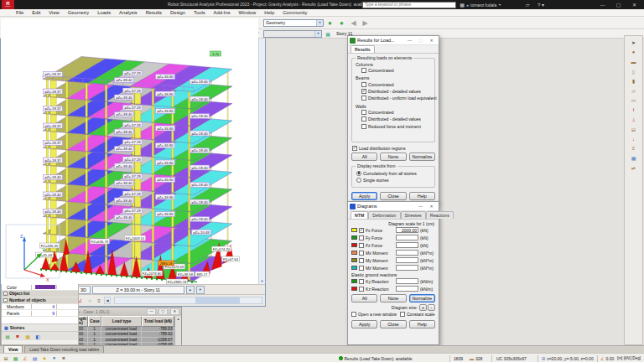  What do you see at coordinates (392, 196) in the screenshot?
I see `button-close: Close` at bounding box center [392, 196].